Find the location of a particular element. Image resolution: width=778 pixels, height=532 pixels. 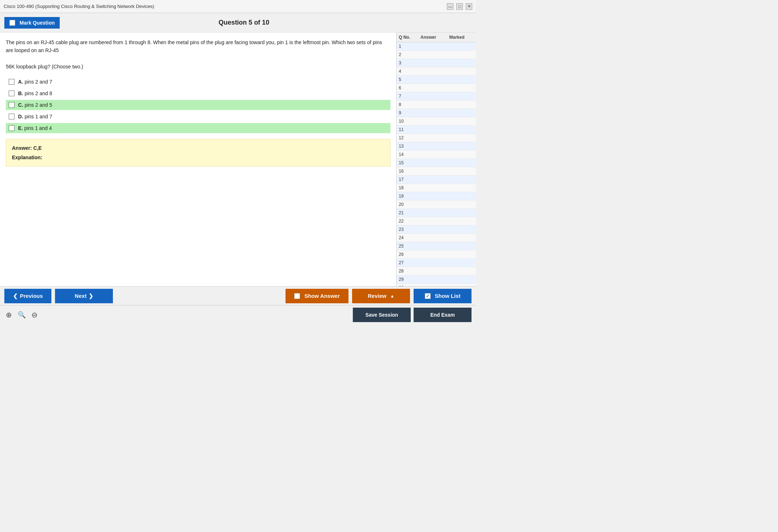

minimize-button: — is located at coordinates (450, 7).